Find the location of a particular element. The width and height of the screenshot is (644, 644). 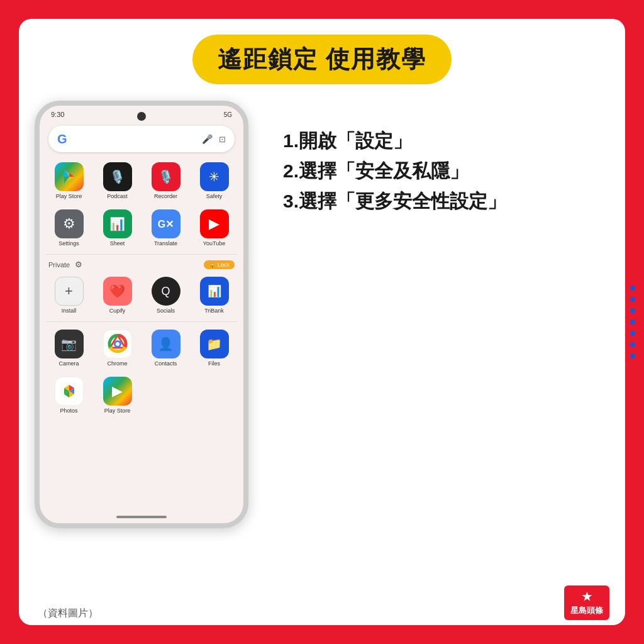

app-cupify: ❤️ Cupify is located at coordinates (117, 296).